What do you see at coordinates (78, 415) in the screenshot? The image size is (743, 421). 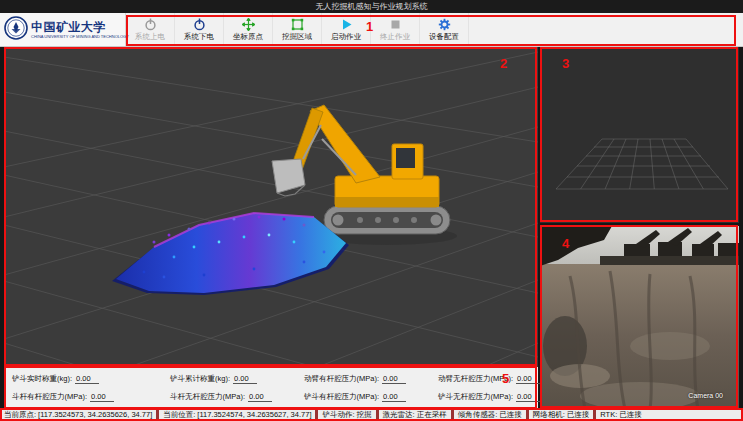 I see `status-current-origin: 当前原点: [117.3524573, 34.2635626, 34.77]` at bounding box center [78, 415].